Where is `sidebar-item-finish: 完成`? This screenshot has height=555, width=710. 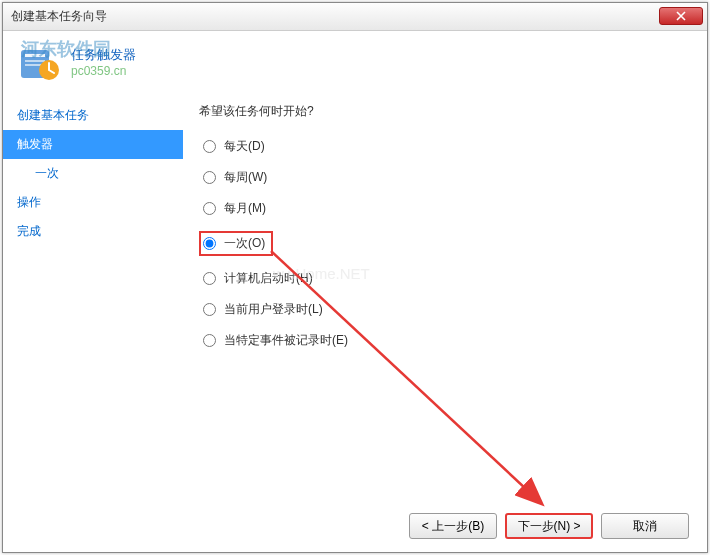 sidebar-item-finish: 完成 is located at coordinates (93, 232).